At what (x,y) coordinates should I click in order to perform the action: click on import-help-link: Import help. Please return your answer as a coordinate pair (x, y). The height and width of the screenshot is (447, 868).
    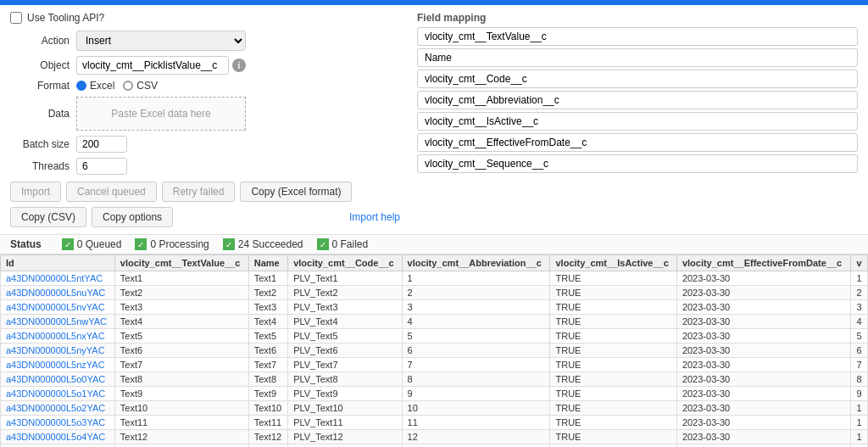
    Looking at the image, I should click on (375, 217).